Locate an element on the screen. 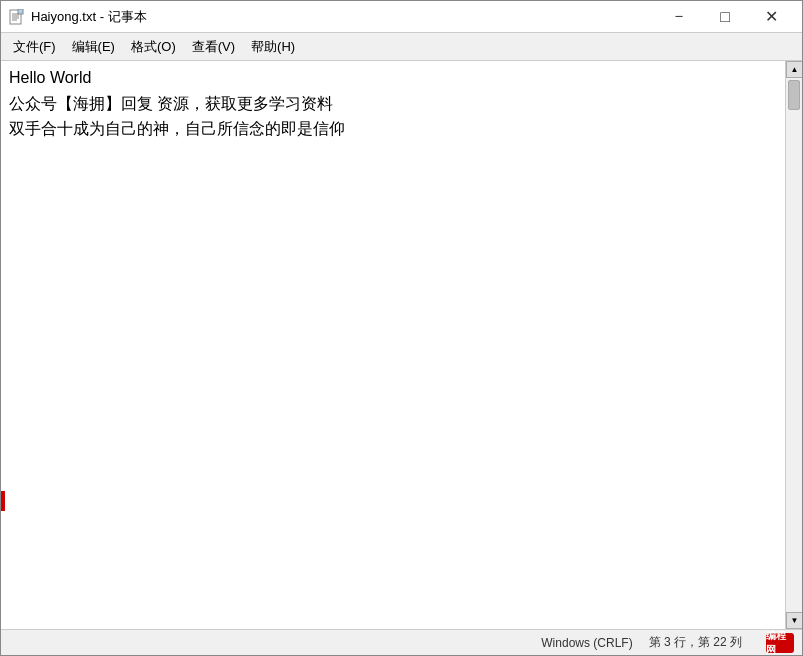 The width and height of the screenshot is (803, 656). menu-view: 查看(V) is located at coordinates (214, 47).